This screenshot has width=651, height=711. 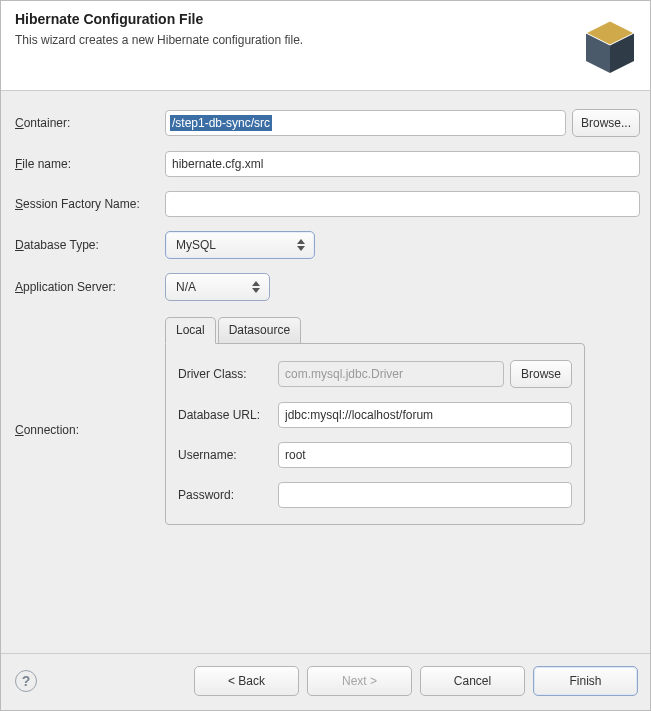 What do you see at coordinates (326, 46) in the screenshot?
I see `wizard-header: Hibernate Configuration File This wizard…` at bounding box center [326, 46].